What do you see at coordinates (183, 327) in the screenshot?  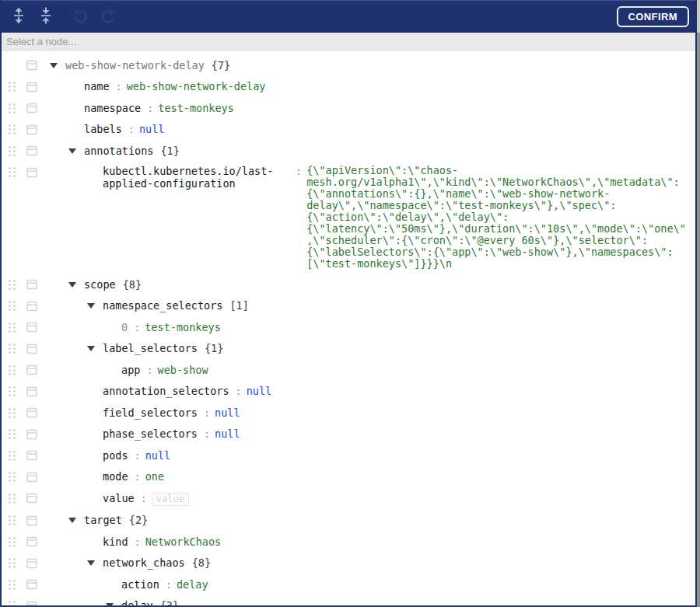 I see `value-0: test-monkeys` at bounding box center [183, 327].